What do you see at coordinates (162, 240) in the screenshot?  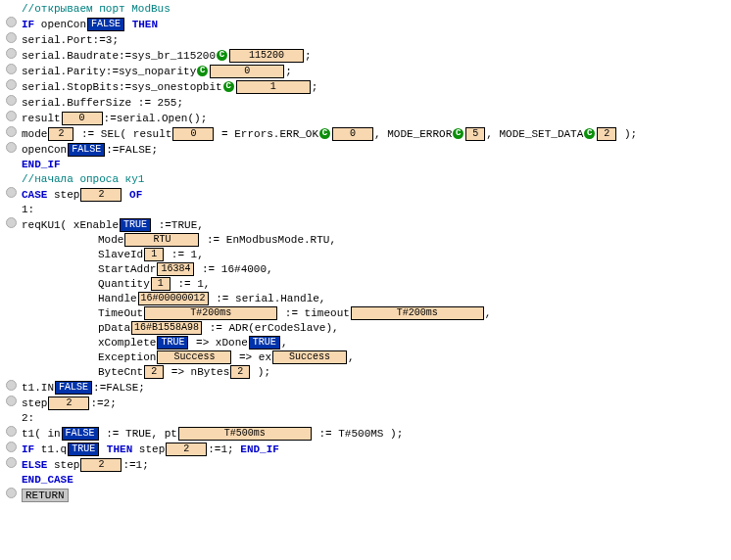 I see `value-box: RTU` at bounding box center [162, 240].